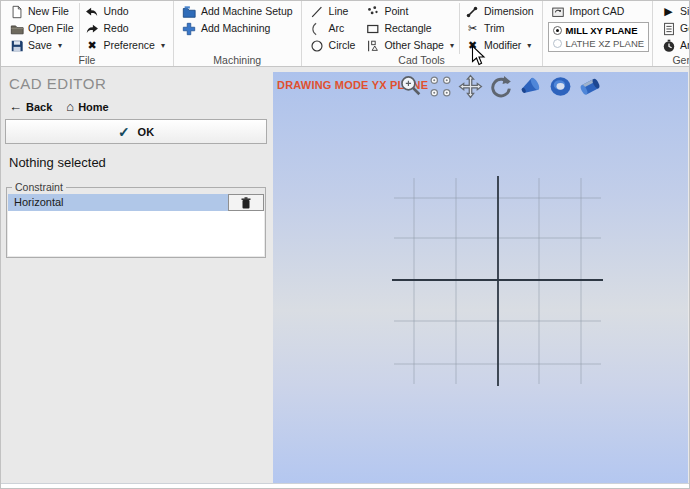 The width and height of the screenshot is (690, 489). Describe the element at coordinates (318, 28) in the screenshot. I see `arc-icon` at that location.